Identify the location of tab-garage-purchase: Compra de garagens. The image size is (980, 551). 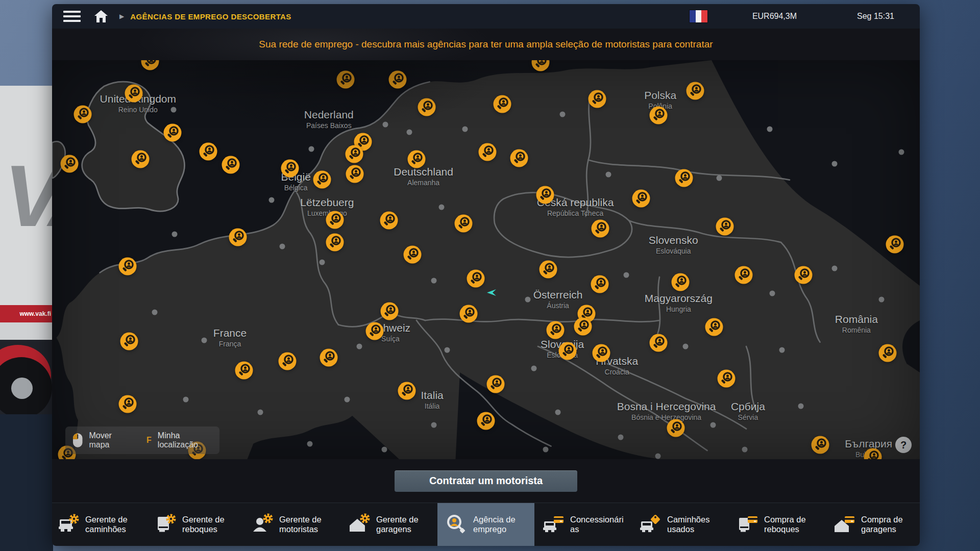
(873, 524).